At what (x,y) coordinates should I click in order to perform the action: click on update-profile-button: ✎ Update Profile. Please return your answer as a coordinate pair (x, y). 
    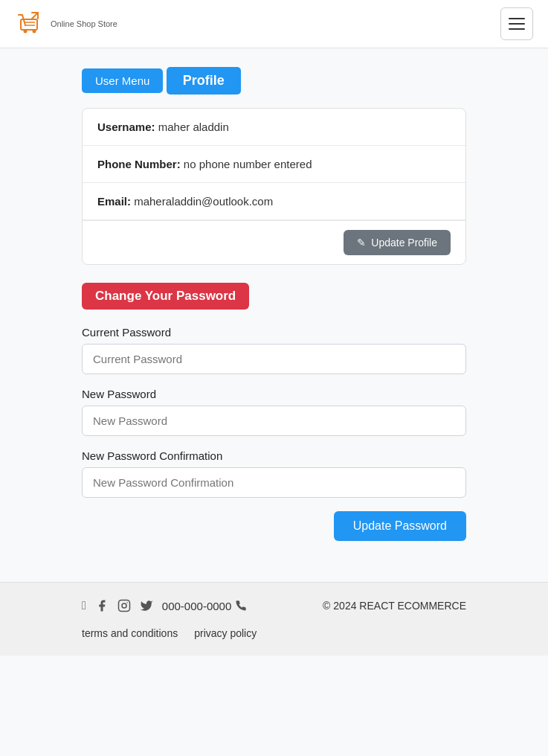
    Looking at the image, I should click on (397, 243).